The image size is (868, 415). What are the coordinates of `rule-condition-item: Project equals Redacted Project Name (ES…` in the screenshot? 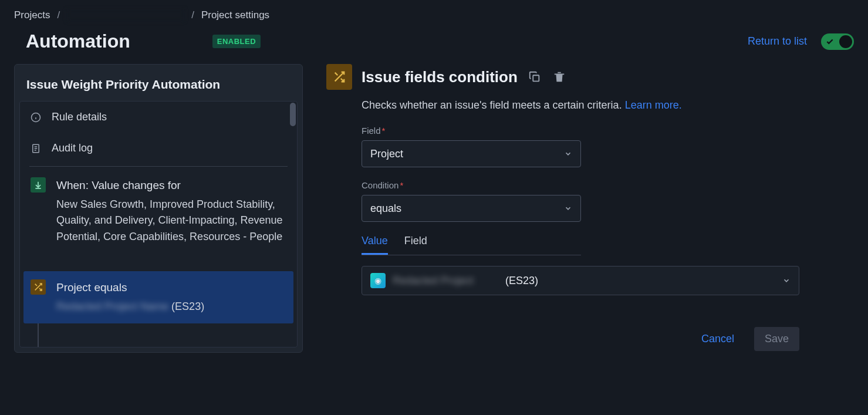 It's located at (158, 297).